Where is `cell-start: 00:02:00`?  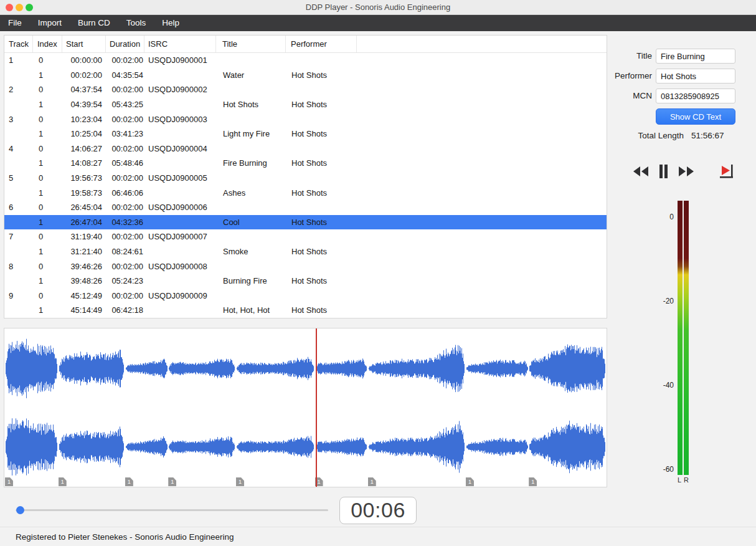
cell-start: 00:02:00 is located at coordinates (84, 75).